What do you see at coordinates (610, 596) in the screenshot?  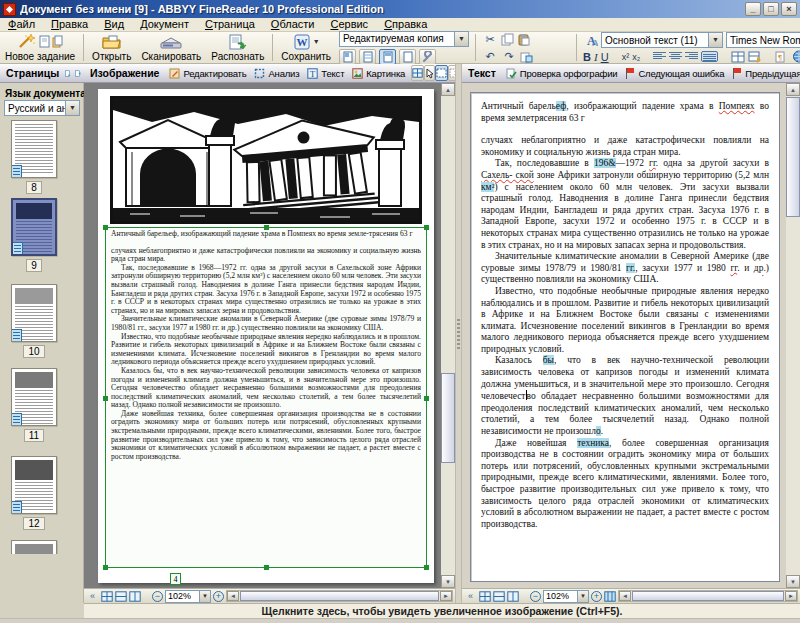 I see `sync-view-icon` at bounding box center [610, 596].